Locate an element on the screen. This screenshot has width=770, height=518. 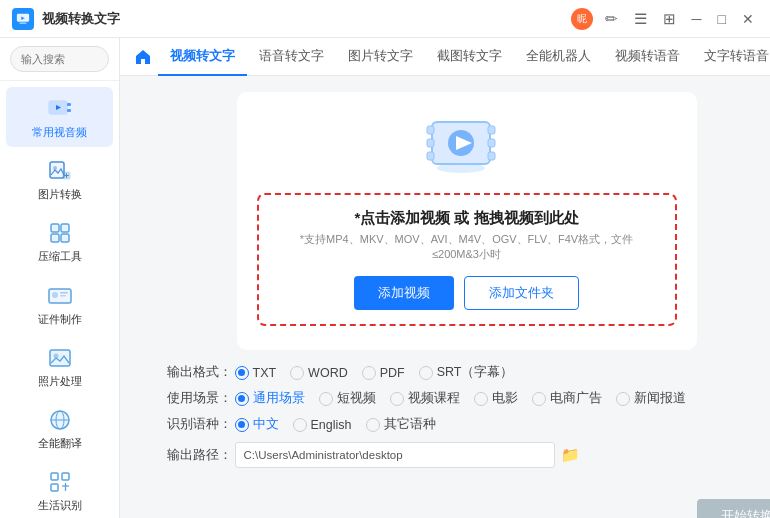
scene-news-radio is located at coordinates (623, 399).